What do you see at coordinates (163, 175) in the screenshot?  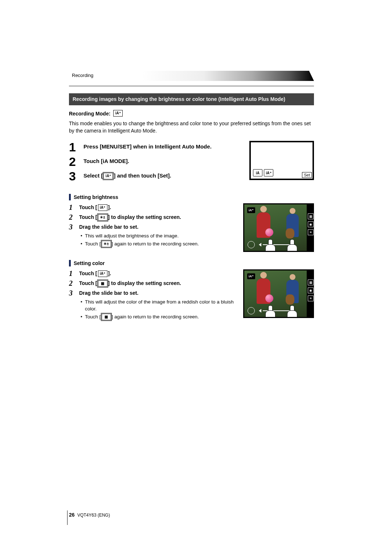 I see `step-text: Select [iA⁺] and then touch [Set].` at bounding box center [163, 175].